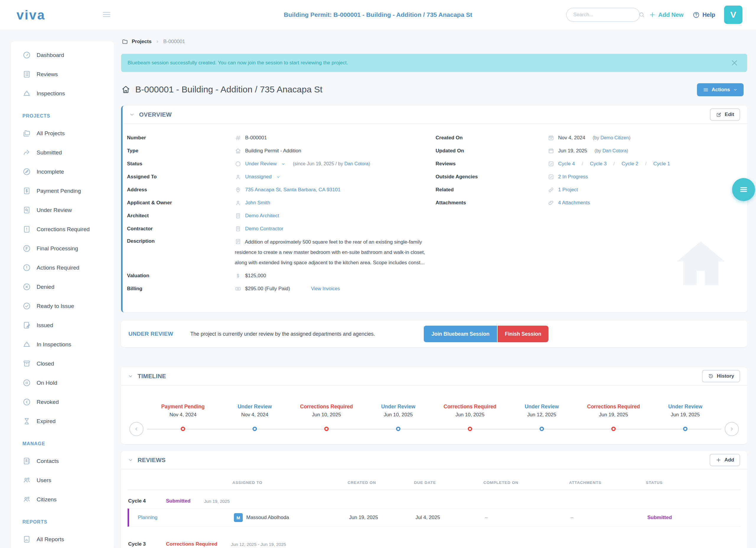 The height and width of the screenshot is (548, 756). Describe the element at coordinates (523, 334) in the screenshot. I see `finish-session-button: Finish Session` at that location.